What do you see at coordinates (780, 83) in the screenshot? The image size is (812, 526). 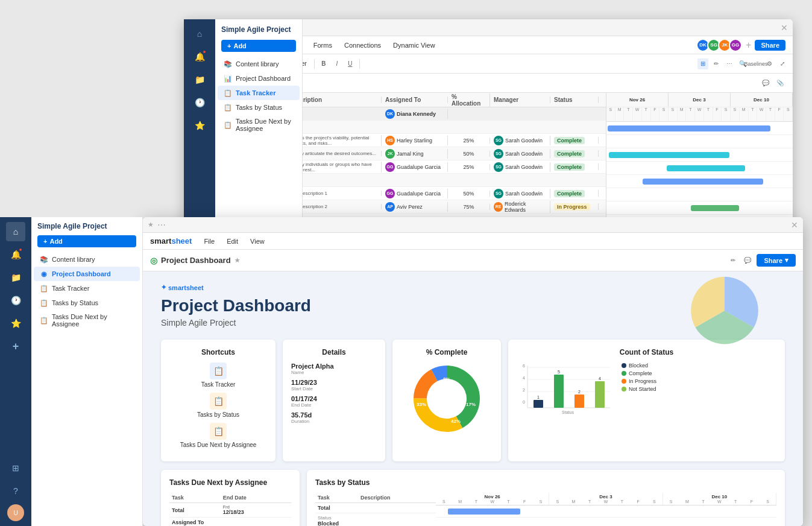 I see `attach-icon: 📎` at bounding box center [780, 83].